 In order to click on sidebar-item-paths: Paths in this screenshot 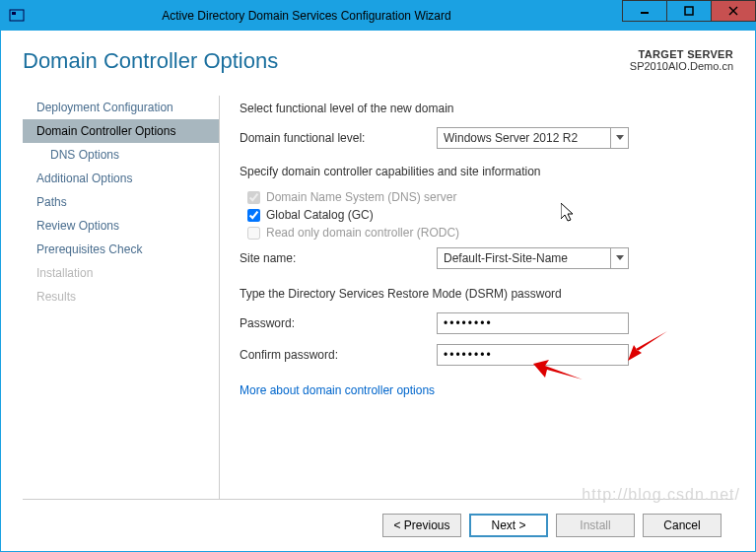, I will do `click(120, 202)`.